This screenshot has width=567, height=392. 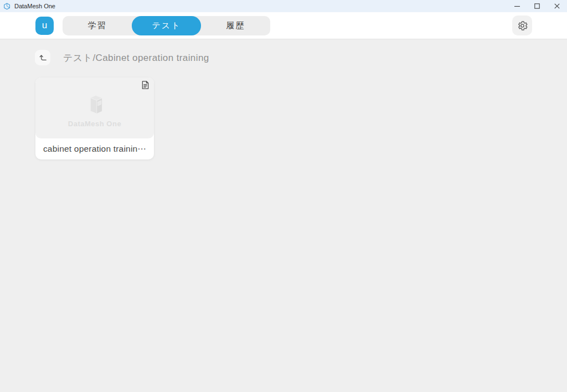 What do you see at coordinates (43, 58) in the screenshot?
I see `back-button` at bounding box center [43, 58].